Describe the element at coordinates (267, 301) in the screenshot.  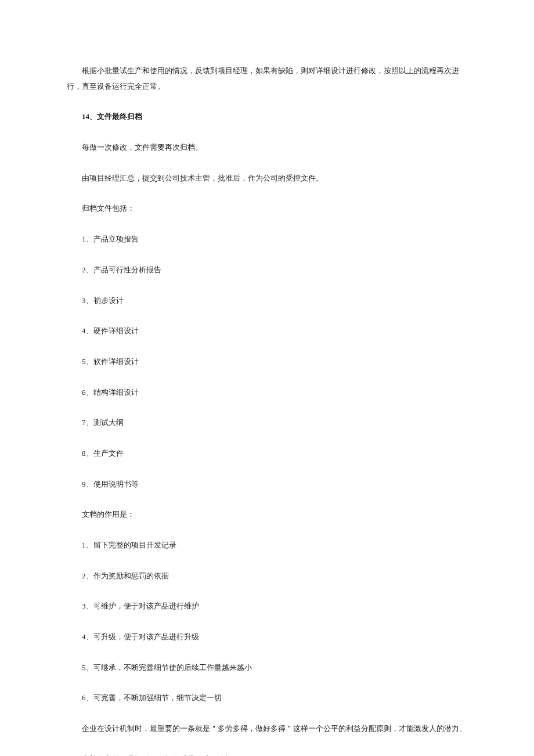
I see `archive-item: 3、初步设计` at that location.